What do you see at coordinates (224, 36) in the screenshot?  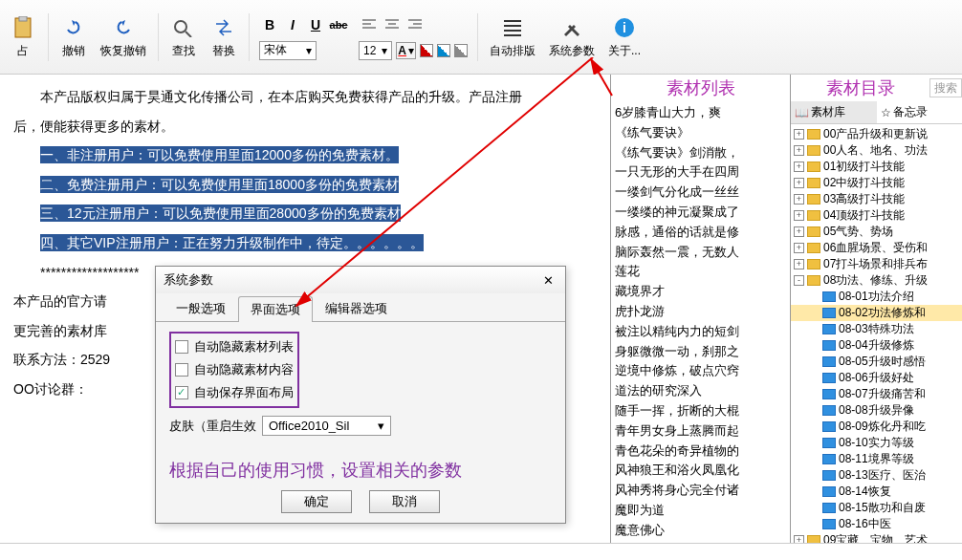 I see `replace-button: 替换` at bounding box center [224, 36].